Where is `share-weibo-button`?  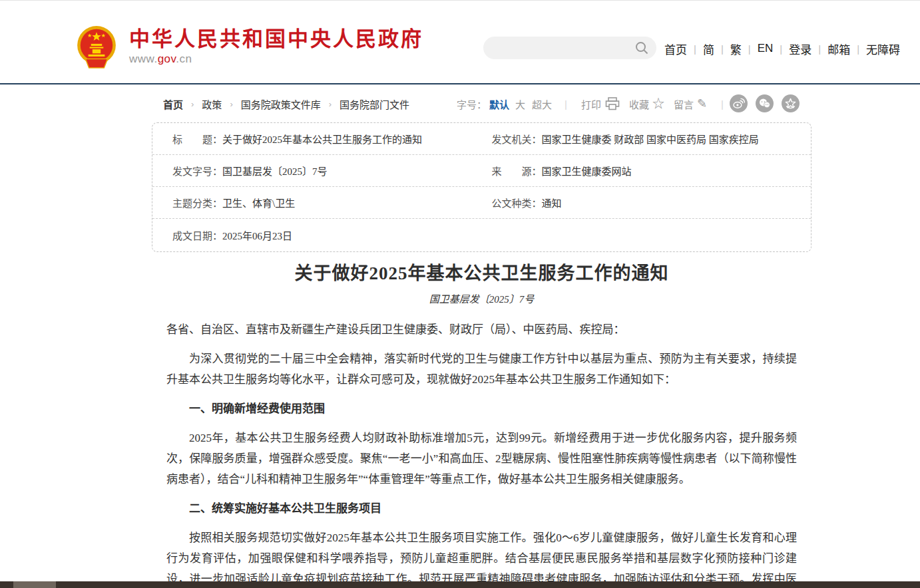 share-weibo-button is located at coordinates (739, 104).